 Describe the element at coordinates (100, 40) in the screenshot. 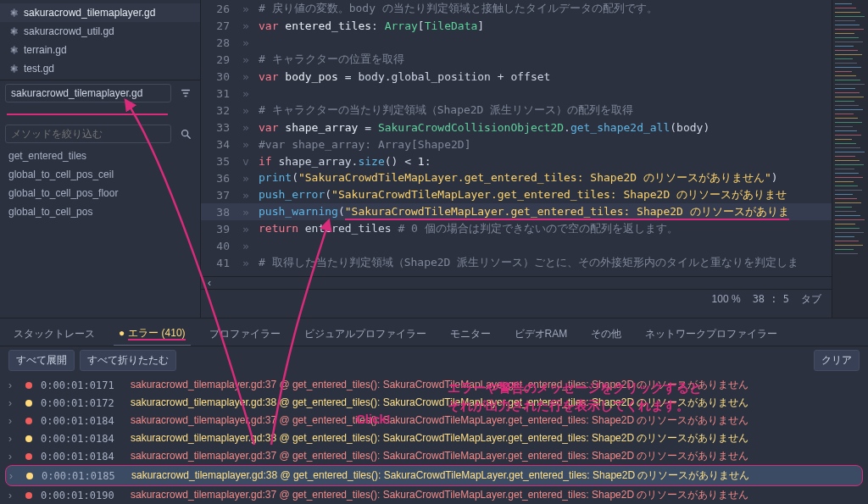

I see `script-file-list: sakuracrowd_tilemaplayer.gdsakuracrowd_u…` at that location.